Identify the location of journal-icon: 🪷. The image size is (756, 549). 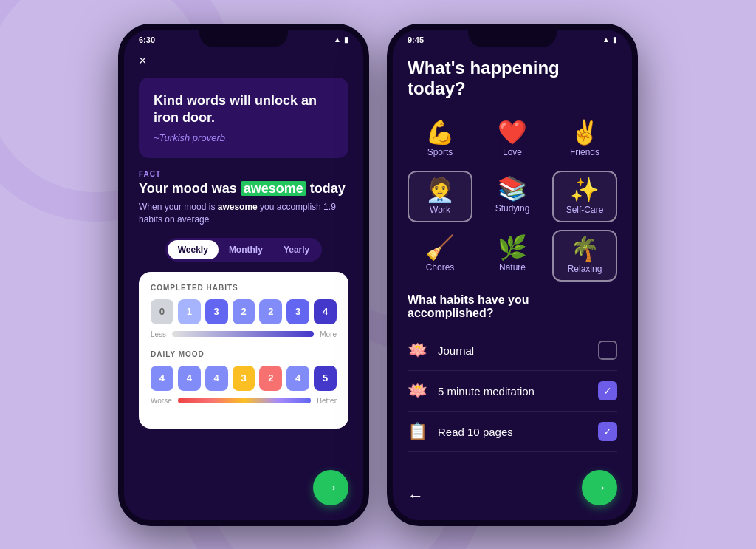
(418, 350).